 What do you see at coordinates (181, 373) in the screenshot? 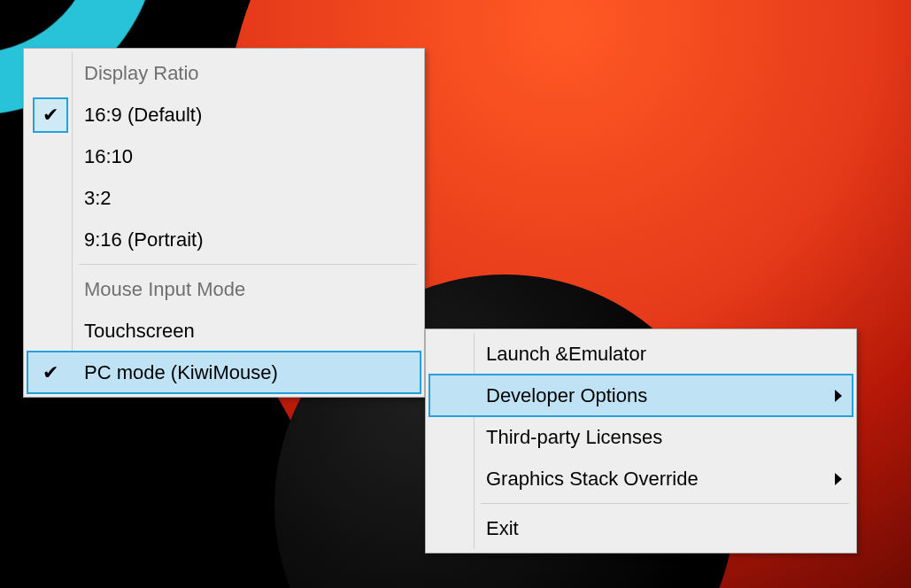
I see `menu-item-label: PC mode (KiwiMouse)` at bounding box center [181, 373].